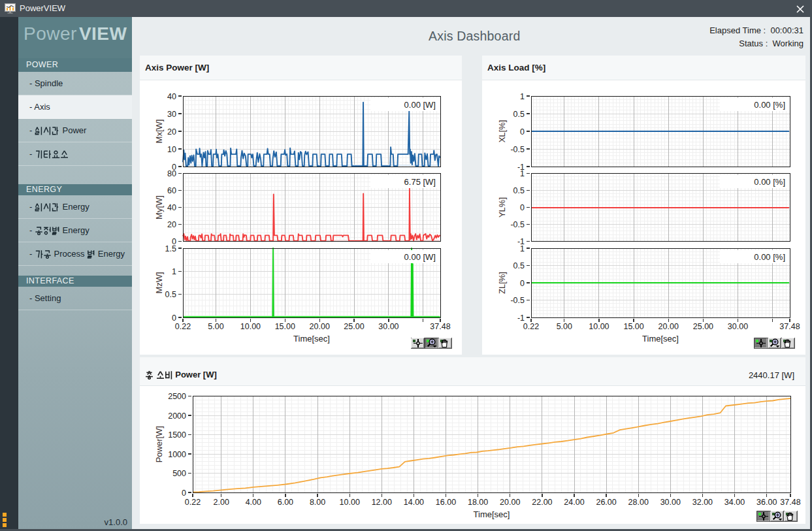  What do you see at coordinates (159, 444) in the screenshot?
I see `svg-text: Power[W]` at bounding box center [159, 444].